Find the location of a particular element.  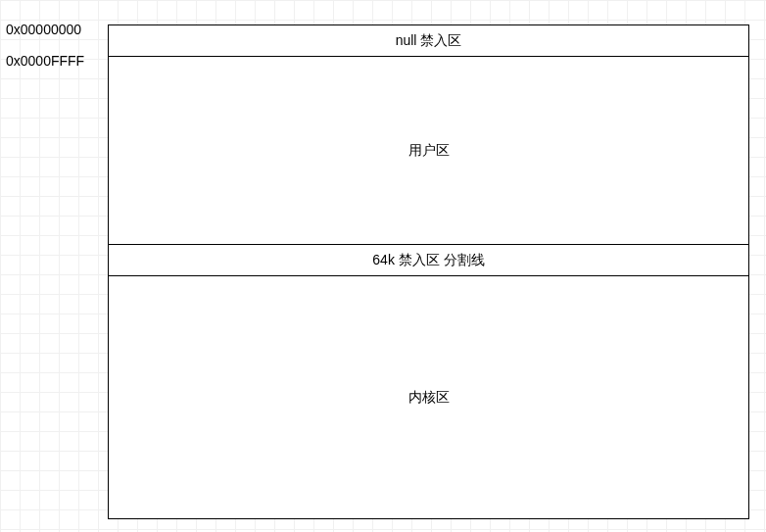

address-label-top: 0x00000000 is located at coordinates (43, 29).